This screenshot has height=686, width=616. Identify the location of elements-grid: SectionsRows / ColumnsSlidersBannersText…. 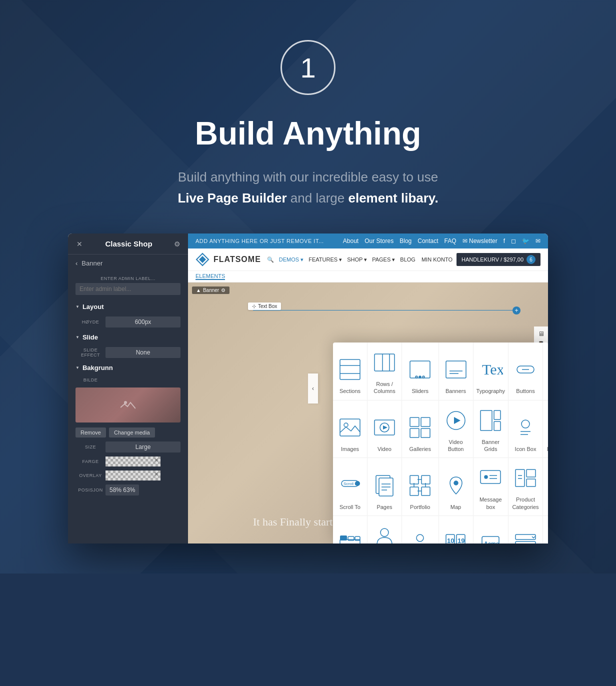
(440, 443).